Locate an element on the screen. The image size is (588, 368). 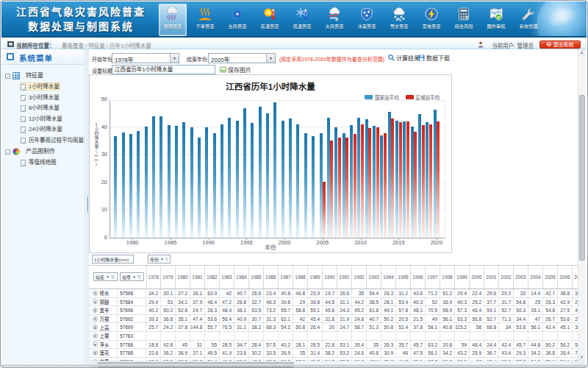
column-field-box: 年份 ▼ is located at coordinates (159, 259).